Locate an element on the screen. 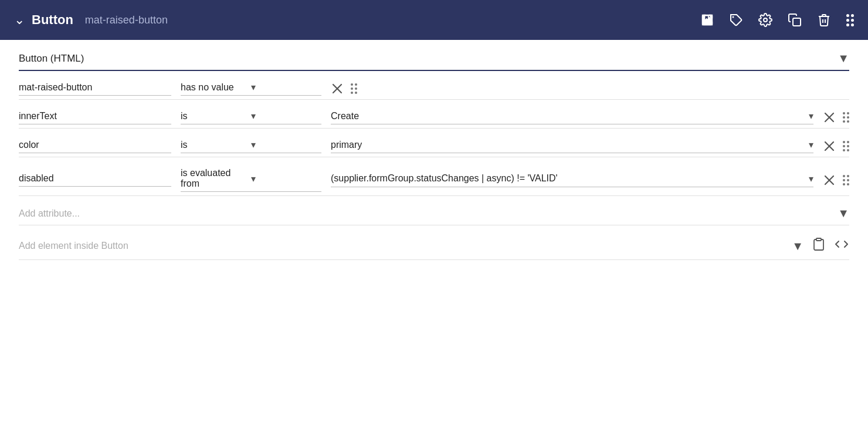 The height and width of the screenshot is (432, 868). attribute-value: (supplier.formGroup.statusChanges | asyn… is located at coordinates (572, 180).